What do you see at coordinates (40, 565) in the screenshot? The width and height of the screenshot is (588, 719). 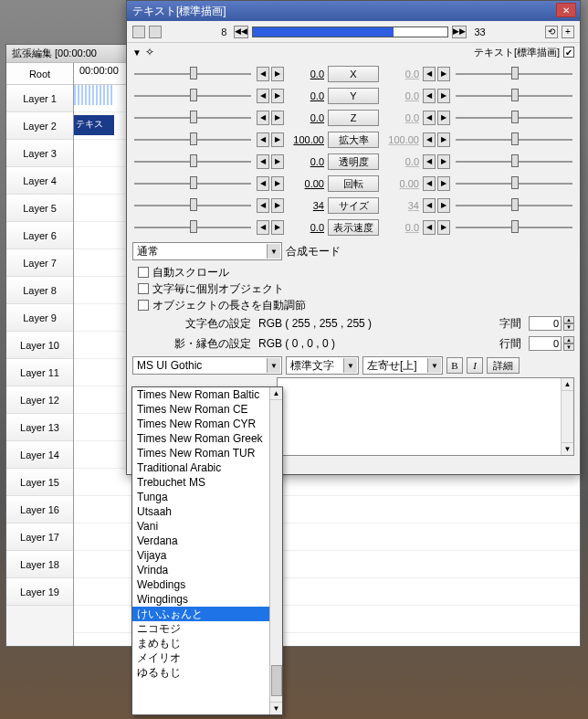 I see `layer-label: Layer 18` at bounding box center [40, 565].